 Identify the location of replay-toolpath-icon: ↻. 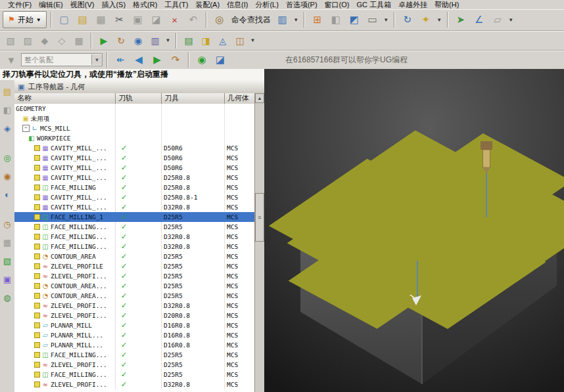
(121, 41).